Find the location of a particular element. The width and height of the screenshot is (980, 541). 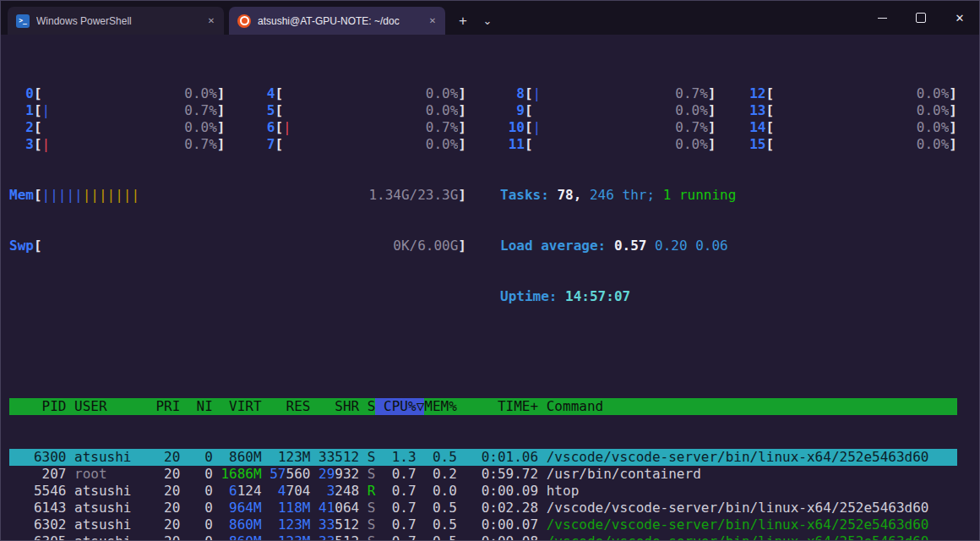

cpu-meter-1: 1[|0.7%] is located at coordinates (117, 111).